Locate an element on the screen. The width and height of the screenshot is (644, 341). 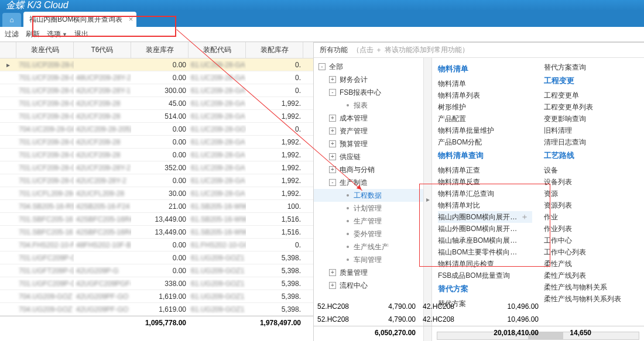
tree-item: 生产管理 is located at coordinates (369, 221).